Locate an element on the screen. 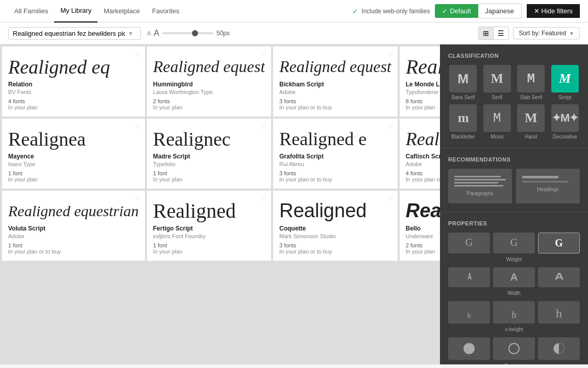  include-web-label: Include web-only families is located at coordinates (396, 11).